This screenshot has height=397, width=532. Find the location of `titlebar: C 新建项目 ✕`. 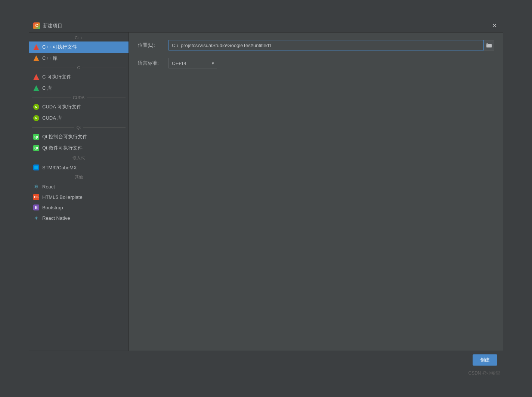

titlebar: C 新建项目 ✕ is located at coordinates (266, 26).